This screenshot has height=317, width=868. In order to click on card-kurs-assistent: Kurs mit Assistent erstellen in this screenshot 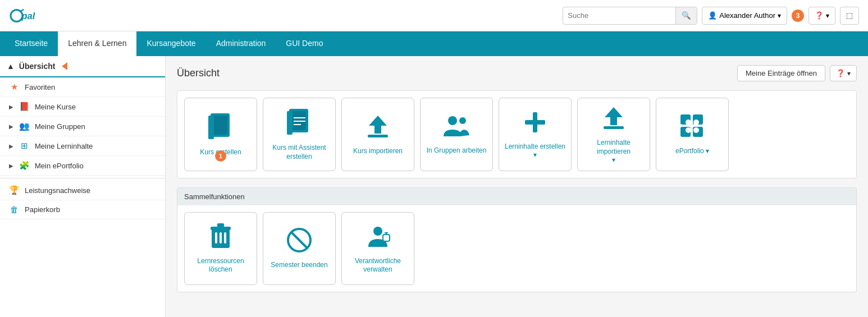, I will do `click(299, 135)`.